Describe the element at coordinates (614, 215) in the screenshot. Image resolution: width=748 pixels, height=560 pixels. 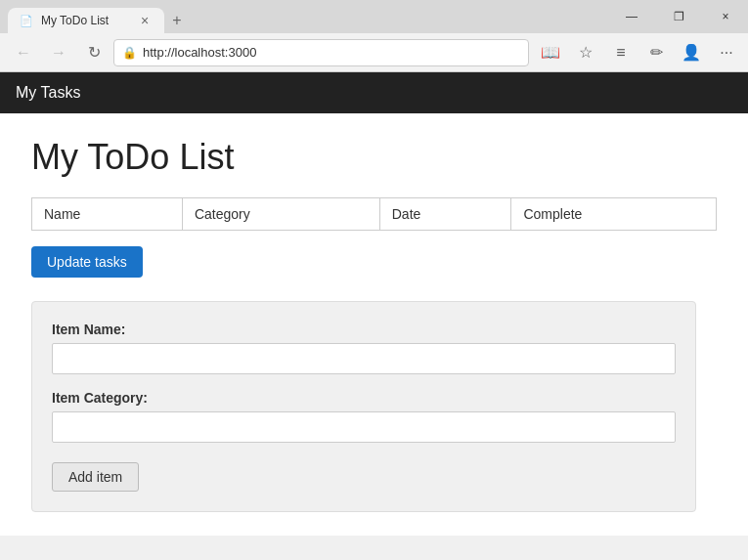
I see `column-complete: Complete` at that location.